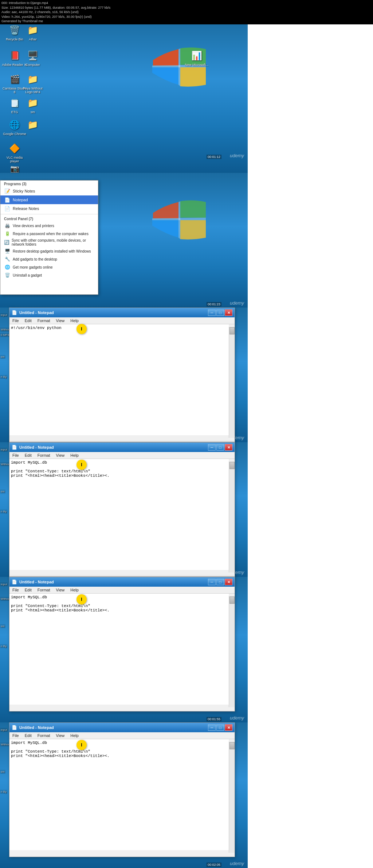  Describe the element at coordinates (16, 321) in the screenshot. I see `menu-file-1: File` at that location.